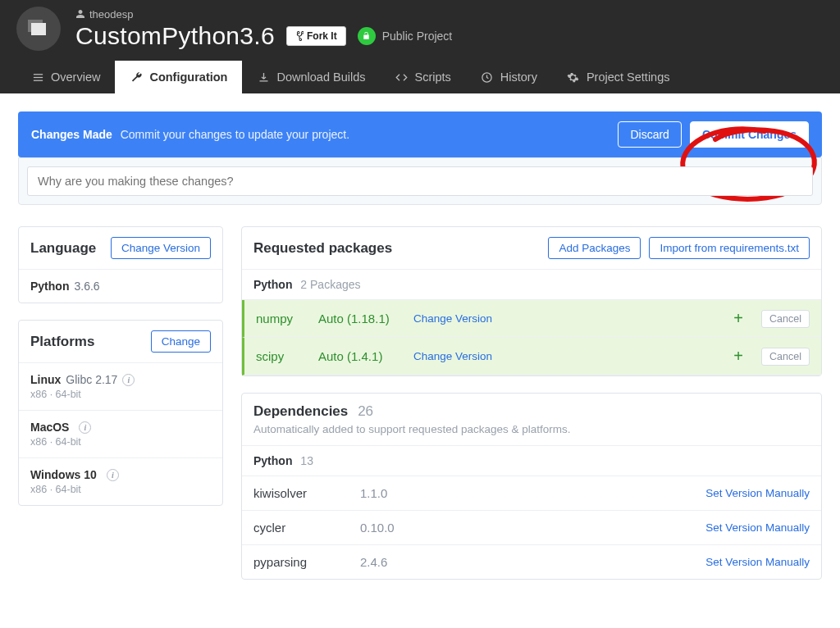  What do you see at coordinates (409, 528) in the screenshot?
I see `dependency-version: 0.10.0` at bounding box center [409, 528].